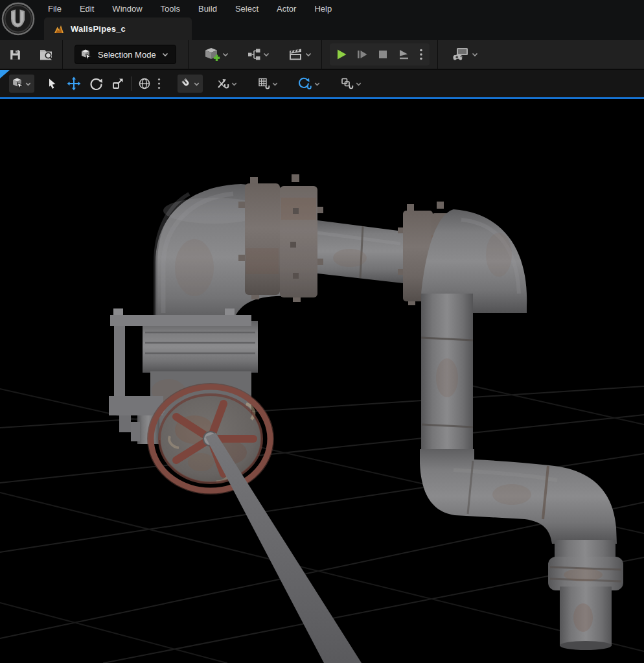 The height and width of the screenshot is (663, 644). Describe the element at coordinates (159, 84) in the screenshot. I see `transform-options-button` at that location.